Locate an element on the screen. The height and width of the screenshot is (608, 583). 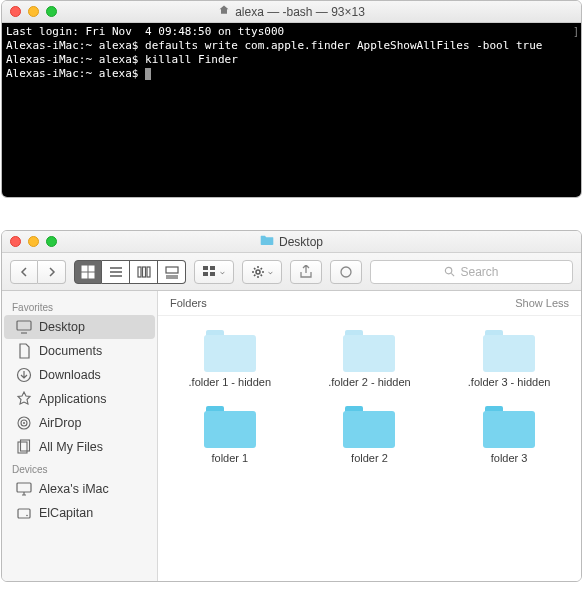
sidebar-item-label: Applications is located at coordinates (72, 399).